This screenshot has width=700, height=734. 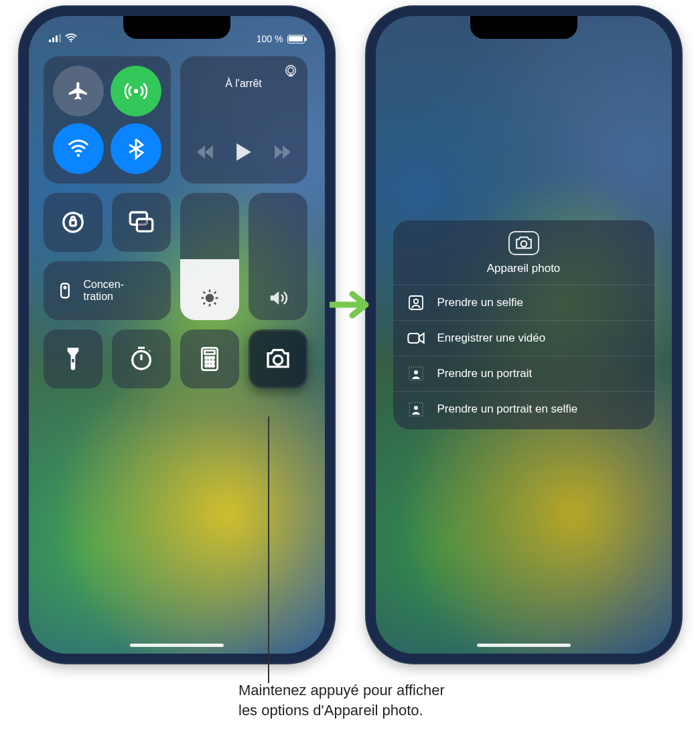 I want to click on rotation-lock-toggle, so click(x=73, y=222).